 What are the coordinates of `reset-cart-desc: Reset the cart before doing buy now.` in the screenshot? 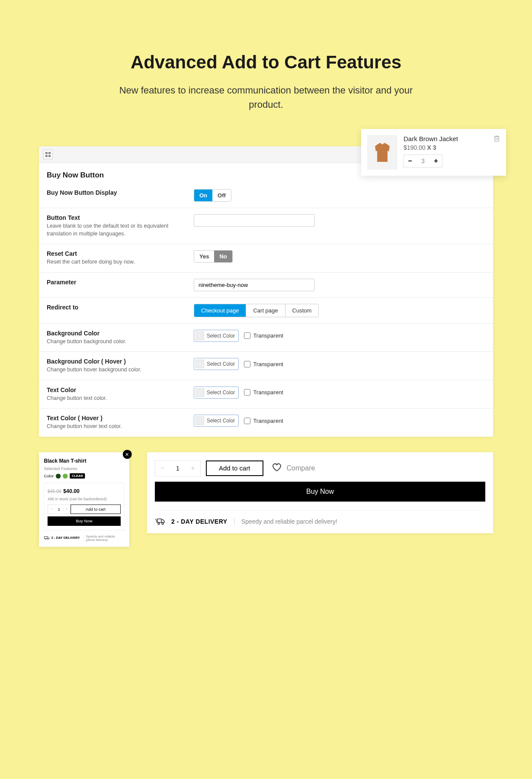 It's located at (120, 262).